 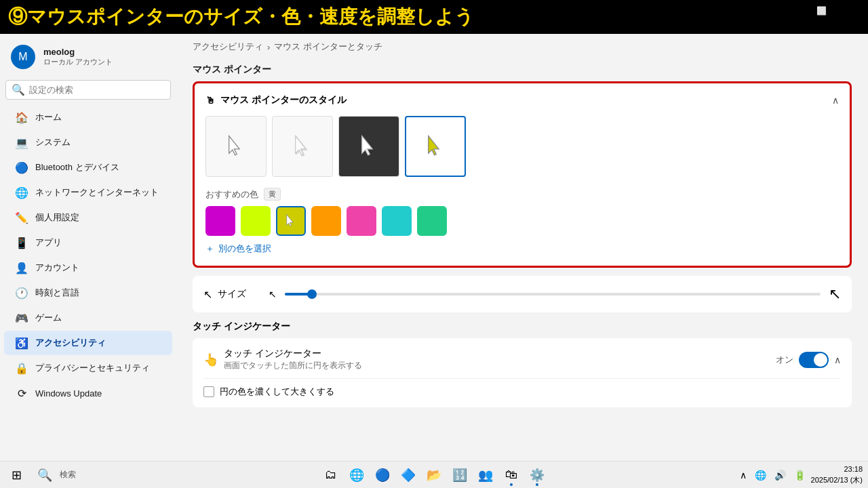 I want to click on teams-icon: 👥, so click(x=486, y=475).